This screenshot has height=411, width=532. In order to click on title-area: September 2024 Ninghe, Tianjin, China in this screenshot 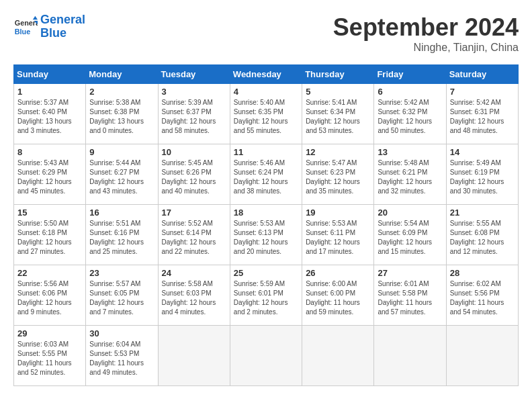, I will do `click(426, 34)`.